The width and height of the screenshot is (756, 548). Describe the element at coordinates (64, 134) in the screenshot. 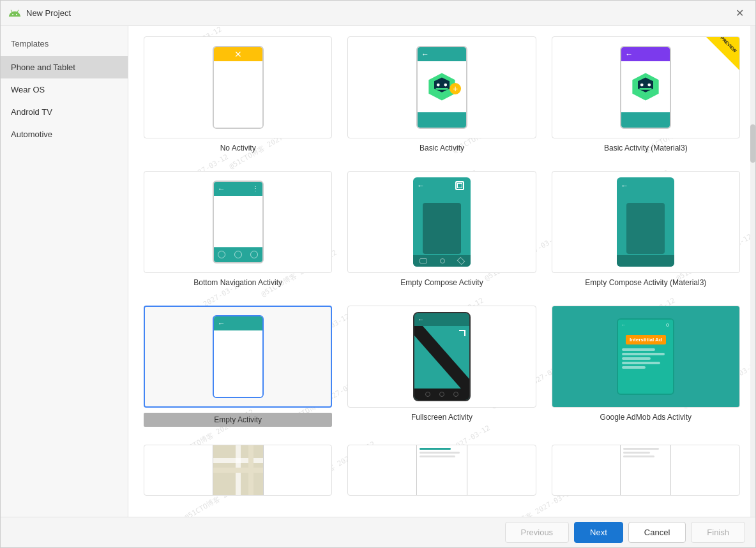

I see `sidebar-item-automotive: Automotive` at that location.